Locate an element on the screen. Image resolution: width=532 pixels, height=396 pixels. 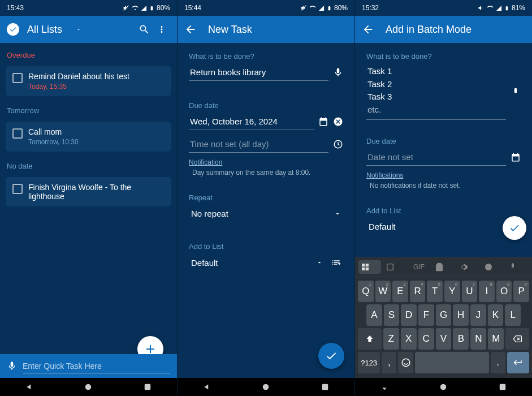
key-backspace is located at coordinates (517, 339).